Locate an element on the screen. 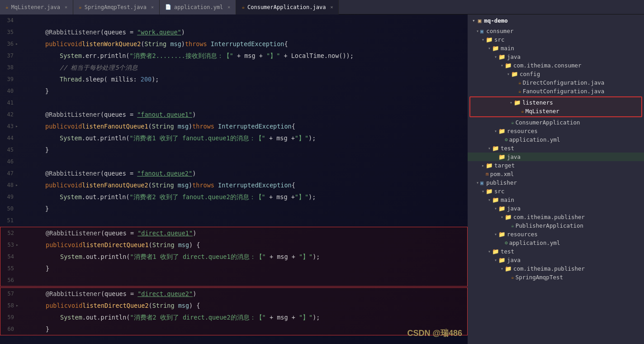  tree-root-label: mq-demo is located at coordinates (496, 21).